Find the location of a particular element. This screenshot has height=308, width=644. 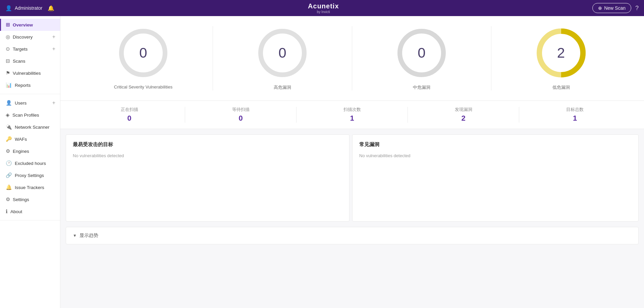

sidebar-item-settings: ⚙ Settings is located at coordinates (30, 199).